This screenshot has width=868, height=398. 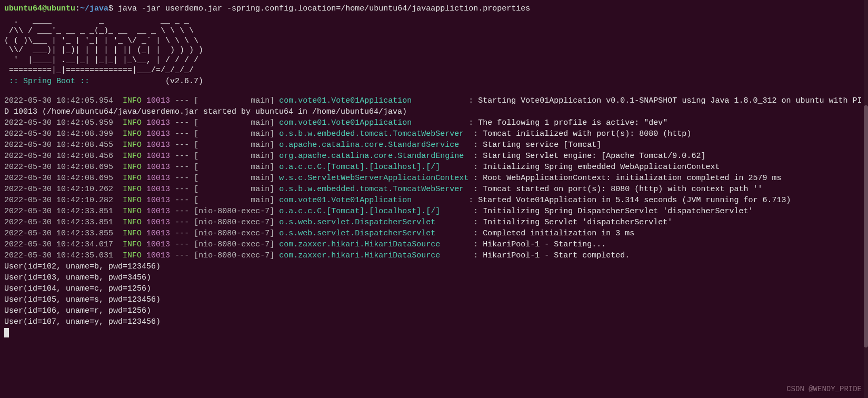 What do you see at coordinates (434, 106) in the screenshot?
I see `log-line: 2022-05-30 10:42:05.954 INFO 10013 --- […` at bounding box center [434, 106].